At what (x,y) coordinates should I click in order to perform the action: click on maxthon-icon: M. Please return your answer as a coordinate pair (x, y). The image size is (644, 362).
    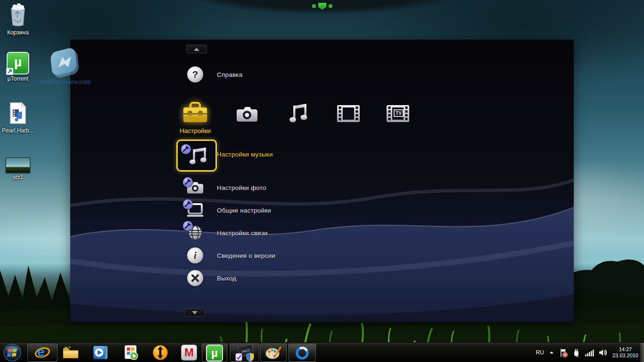
    Looking at the image, I should click on (189, 353).